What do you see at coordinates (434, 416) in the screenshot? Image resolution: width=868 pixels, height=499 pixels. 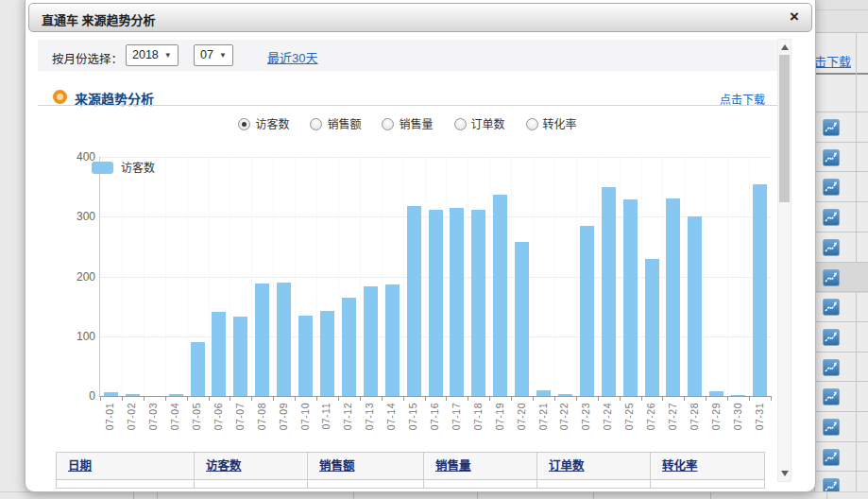 I see `x-tick-label: 07-16` at bounding box center [434, 416].